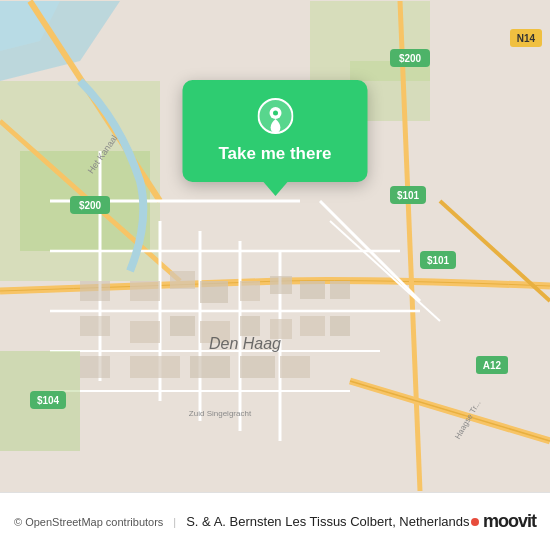  Describe the element at coordinates (275, 521) in the screenshot. I see `bottom-bar: © OpenStreetMap contributors | S. & A. B…` at that location.